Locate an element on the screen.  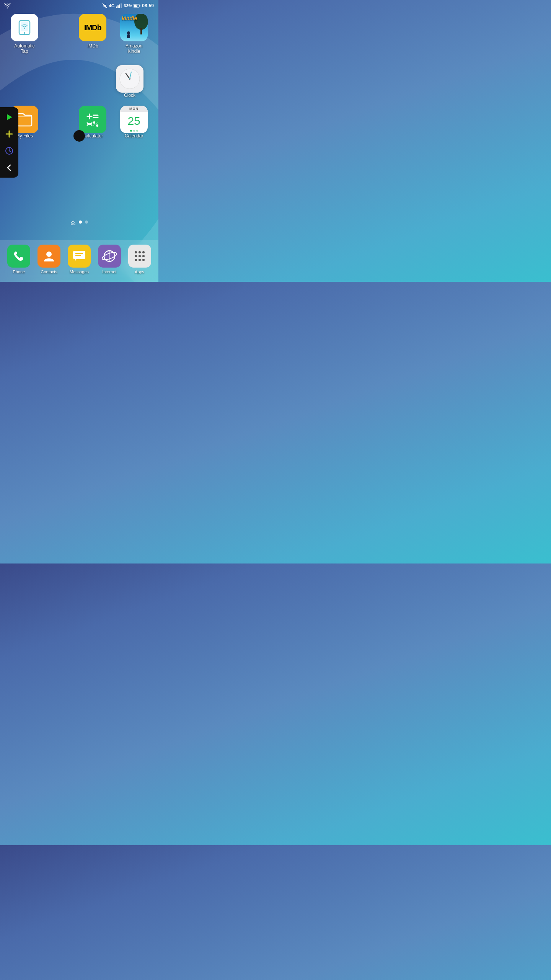
messages-label: Messages is located at coordinates (79, 272).